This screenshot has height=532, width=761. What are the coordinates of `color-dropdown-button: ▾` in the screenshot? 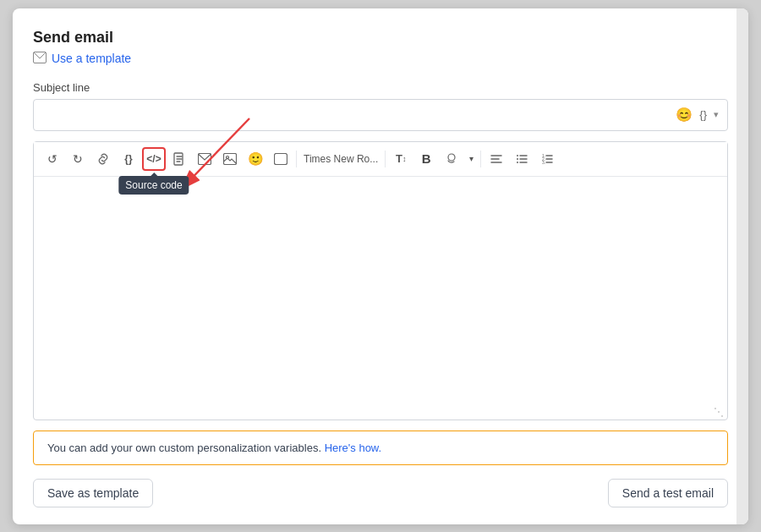 It's located at (471, 159).